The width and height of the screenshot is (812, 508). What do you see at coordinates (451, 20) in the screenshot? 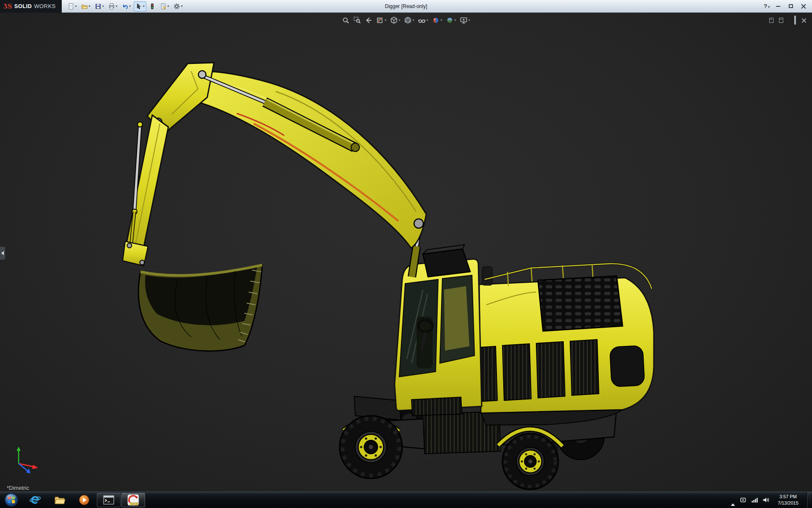
I see `apply-scene-button` at bounding box center [451, 20].